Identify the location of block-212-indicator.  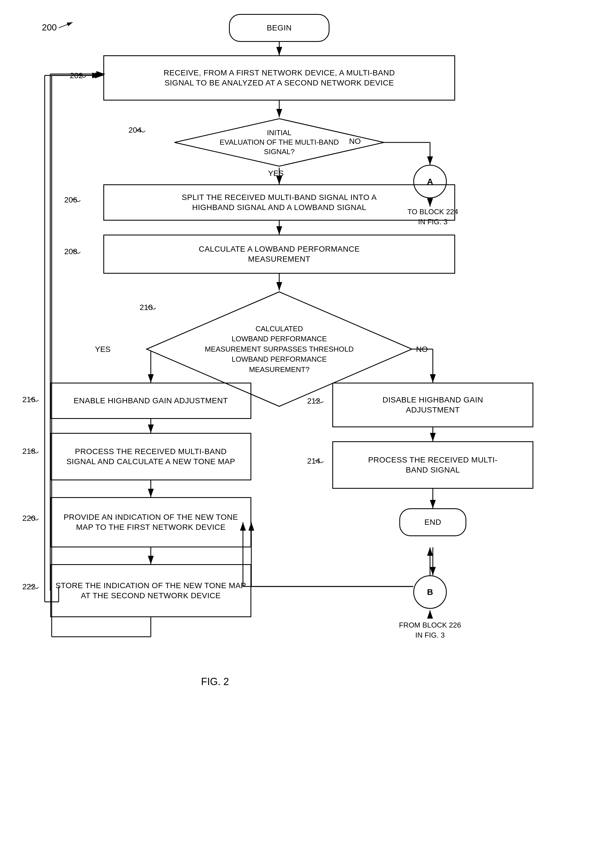
(319, 401).